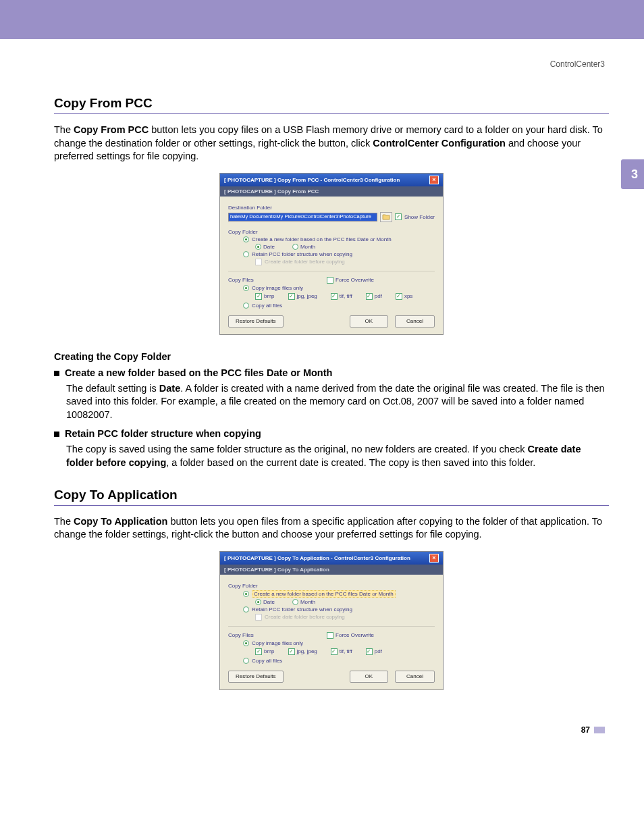 The height and width of the screenshot is (834, 644). What do you see at coordinates (420, 217) in the screenshot?
I see `show-folder-label: Show Folder` at bounding box center [420, 217].